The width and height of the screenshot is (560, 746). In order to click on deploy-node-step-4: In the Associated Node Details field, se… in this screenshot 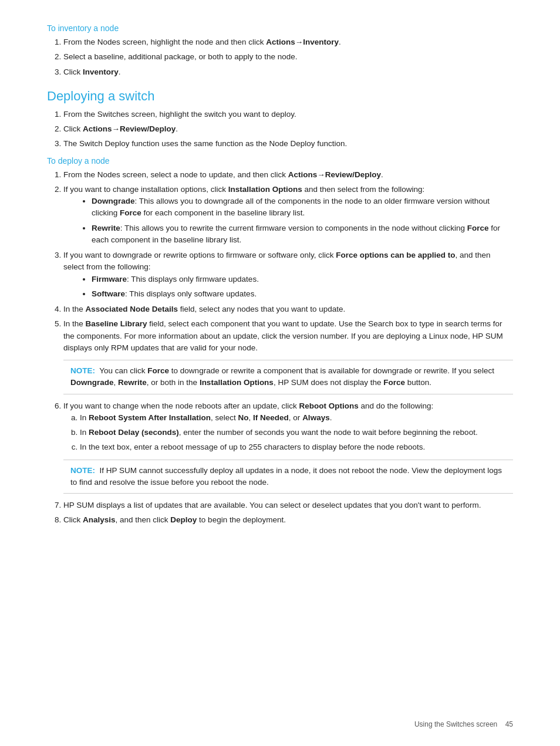, I will do `click(288, 309)`.